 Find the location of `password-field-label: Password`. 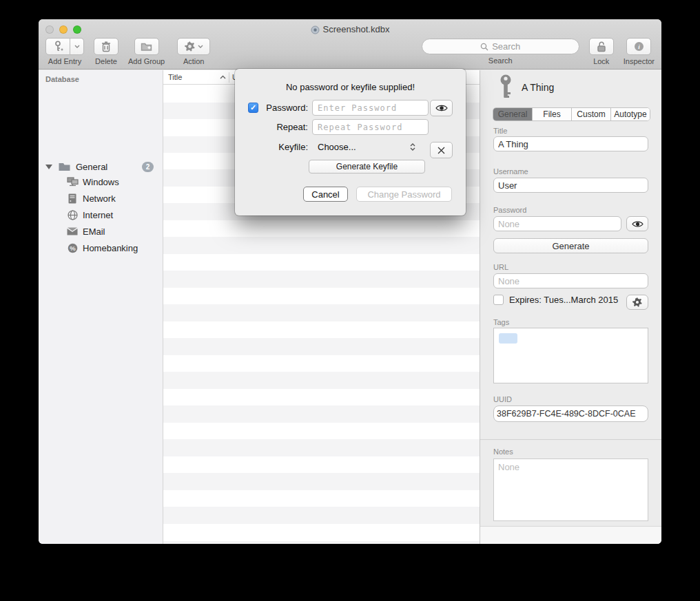

password-field-label: Password is located at coordinates (510, 210).